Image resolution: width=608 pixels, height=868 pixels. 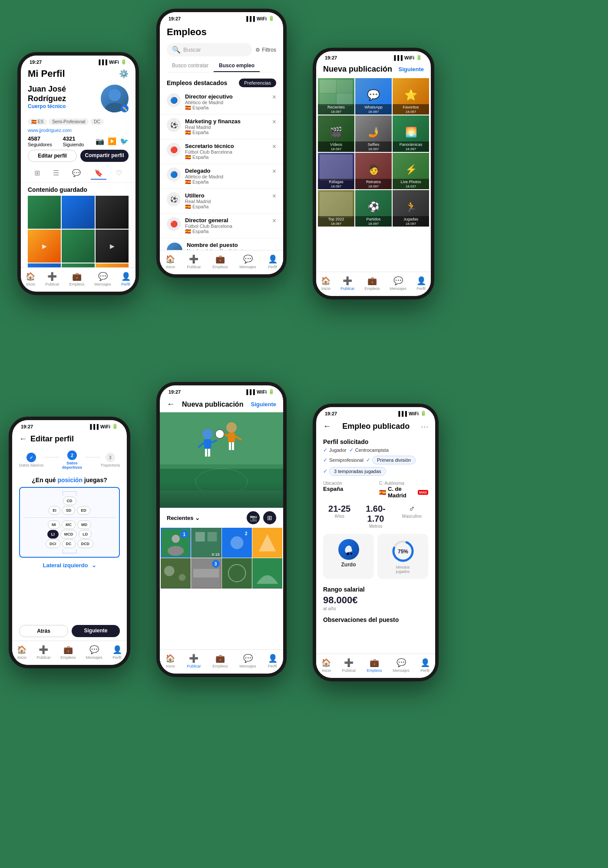 What do you see at coordinates (274, 97) in the screenshot?
I see `job-close-0: ×` at bounding box center [274, 97].